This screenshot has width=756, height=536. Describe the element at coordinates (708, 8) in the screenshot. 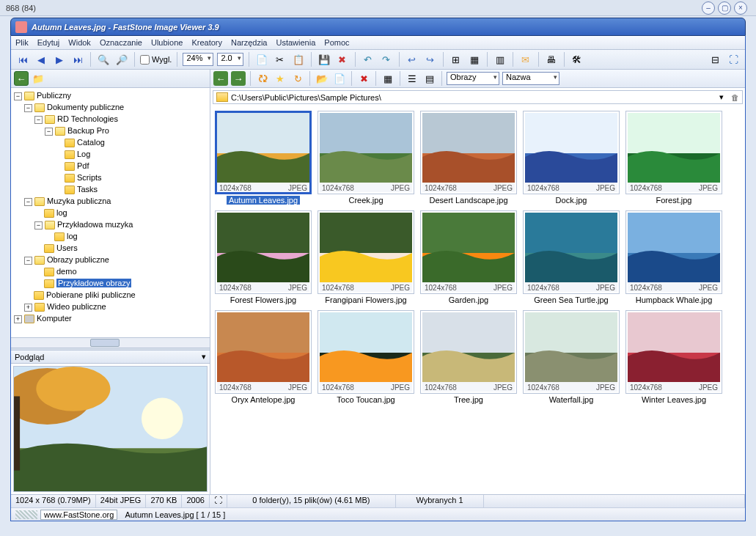

I see `minimize-button: –` at that location.